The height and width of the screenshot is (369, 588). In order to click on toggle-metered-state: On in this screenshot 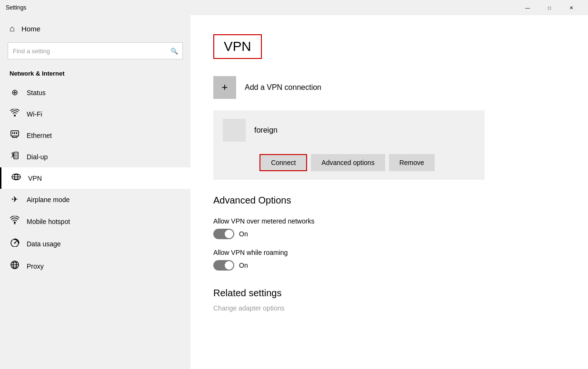, I will do `click(244, 234)`.